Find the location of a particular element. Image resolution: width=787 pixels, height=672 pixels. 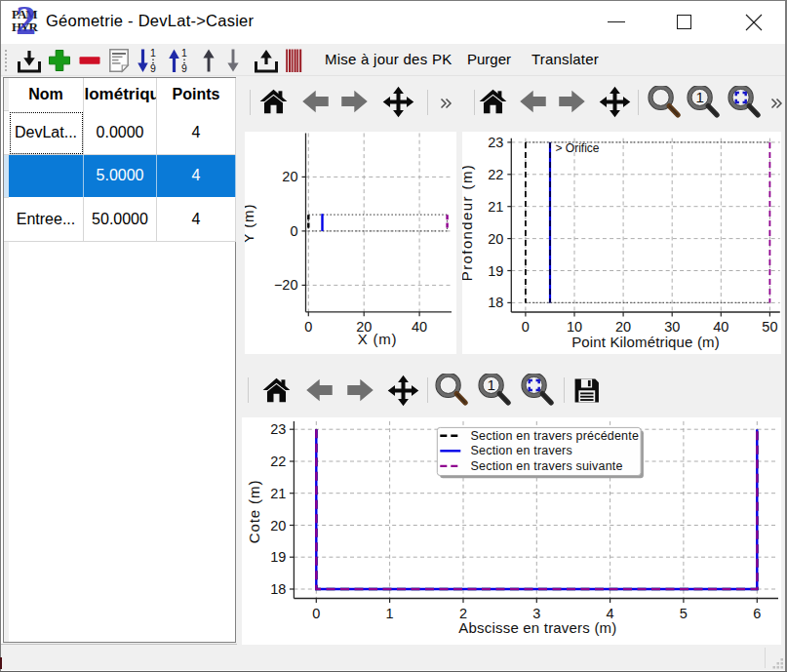

svg-text: 6 is located at coordinates (757, 613).